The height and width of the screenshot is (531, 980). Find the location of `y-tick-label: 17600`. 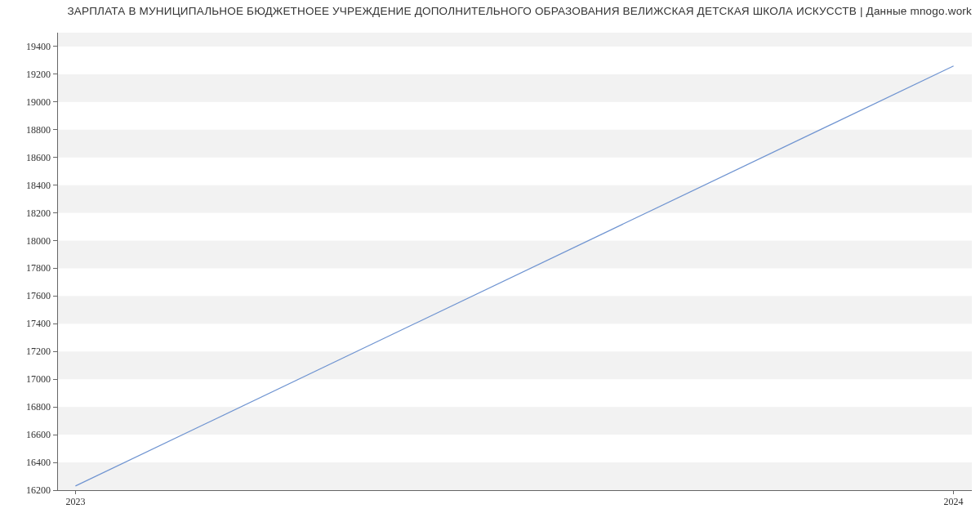

y-tick-label: 17600 is located at coordinates (38, 296).